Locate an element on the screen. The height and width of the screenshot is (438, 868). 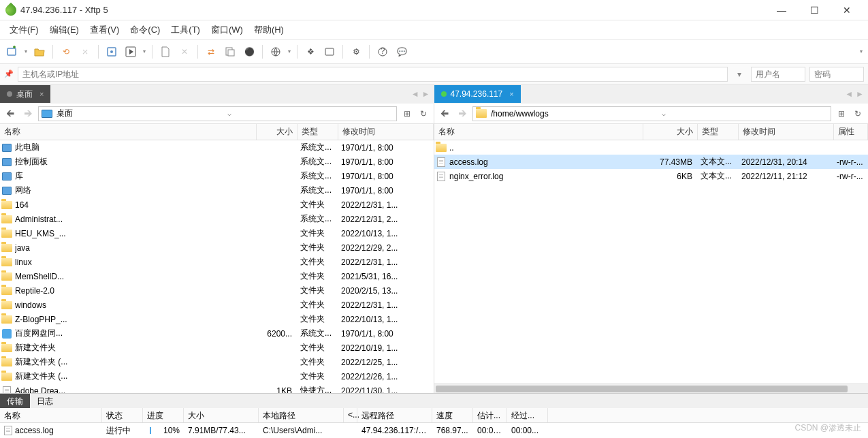
settings-button: ⚙ is located at coordinates (356, 52).